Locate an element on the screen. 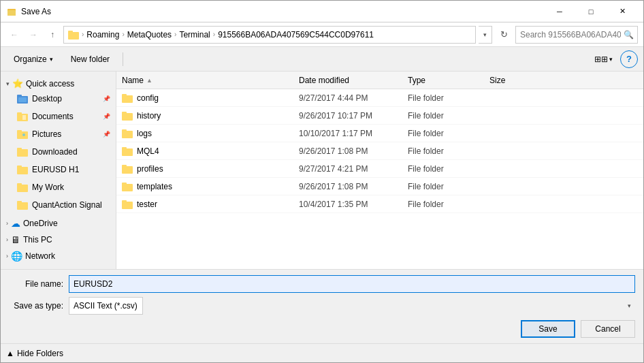 This screenshot has height=363, width=644. sidebar-item-label: My Work is located at coordinates (48, 187).